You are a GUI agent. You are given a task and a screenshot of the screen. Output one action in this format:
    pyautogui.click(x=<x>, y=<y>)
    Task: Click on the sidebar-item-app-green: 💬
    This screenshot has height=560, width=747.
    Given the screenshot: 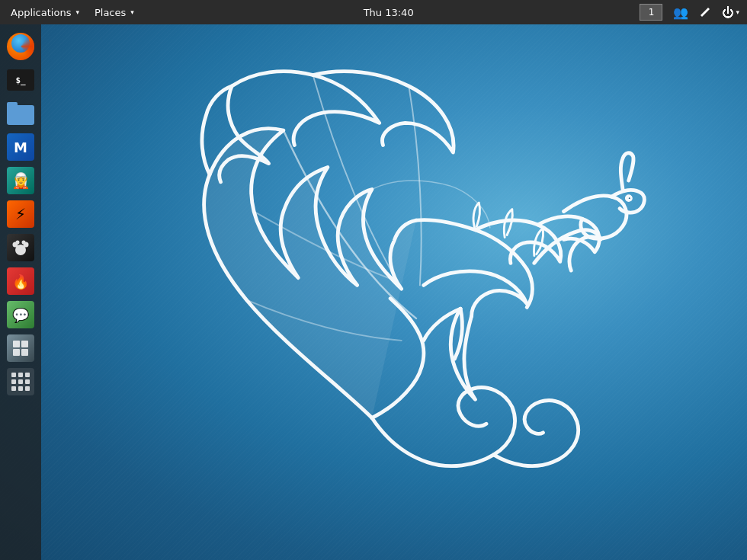 What is the action you would take?
    pyautogui.click(x=21, y=315)
    